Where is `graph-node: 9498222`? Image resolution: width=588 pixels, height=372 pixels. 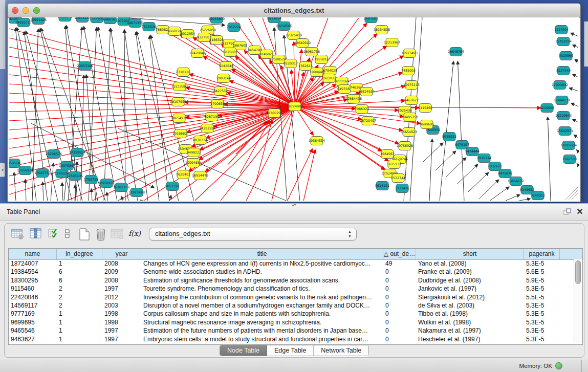 graph-node: 9498222 is located at coordinates (194, 152).